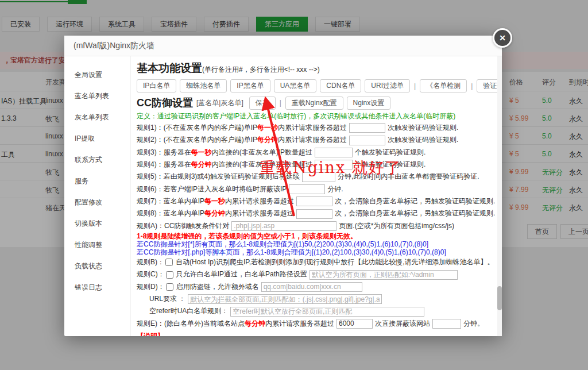 This screenshot has height=370, width=588. I want to click on sidebar-item-全局设置: 全局设置, so click(98, 75).